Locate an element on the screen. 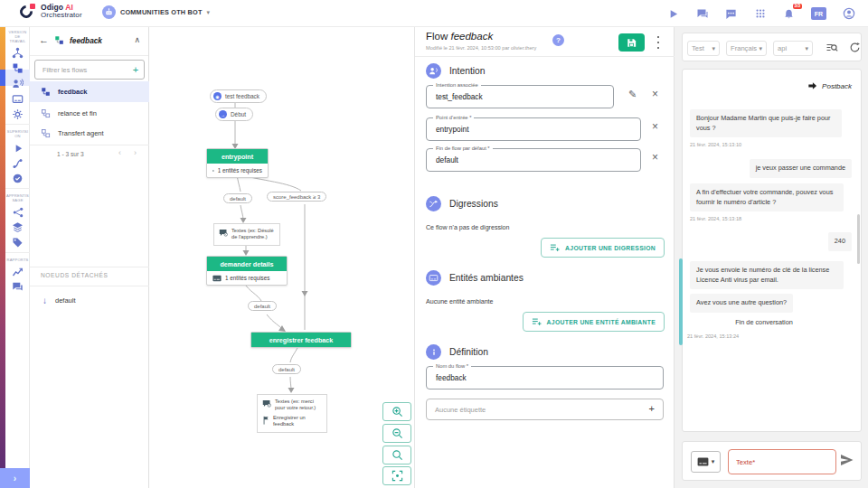 This screenshot has width=868, height=488. layers-icon is located at coordinates (18, 228).